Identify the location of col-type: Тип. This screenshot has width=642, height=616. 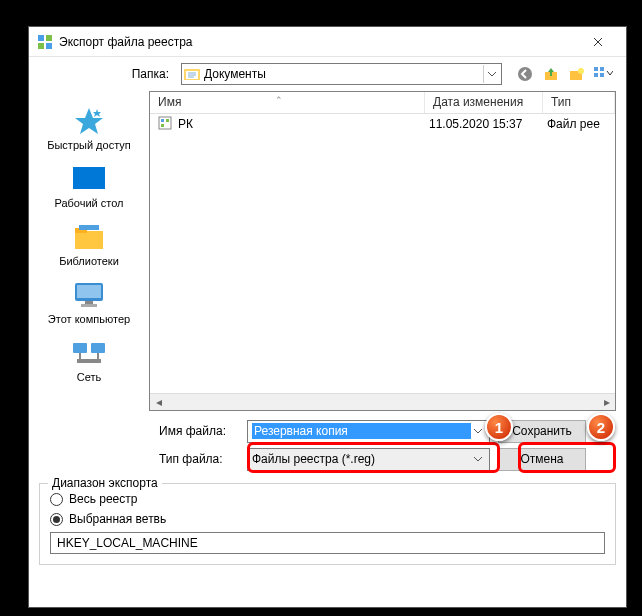
(579, 102).